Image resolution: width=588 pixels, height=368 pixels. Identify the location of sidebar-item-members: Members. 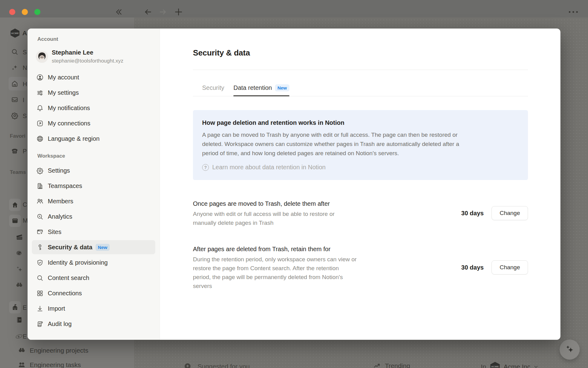
(94, 201).